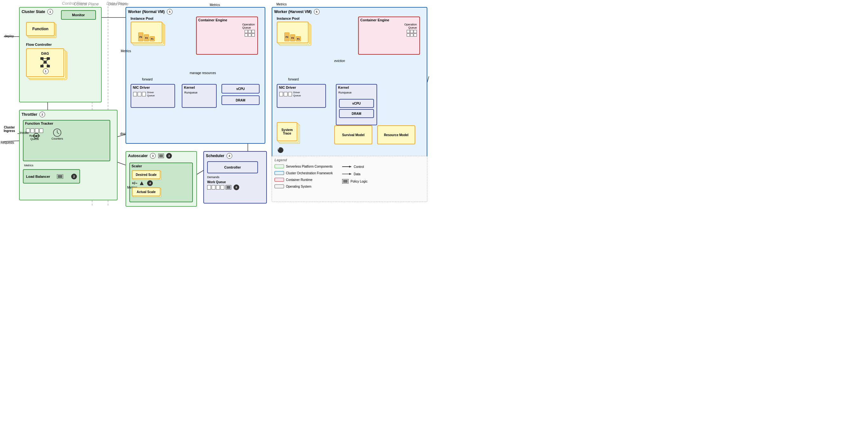 Image resolution: width=868 pixels, height=423 pixels. Describe the element at coordinates (304, 186) in the screenshot. I see `legend-row-os: Operating System` at that location.